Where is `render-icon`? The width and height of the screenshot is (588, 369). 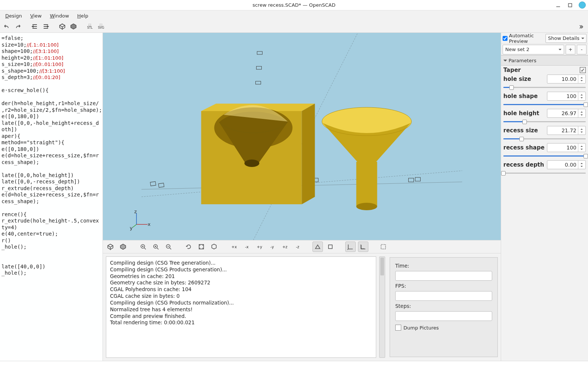
render-icon is located at coordinates (73, 26).